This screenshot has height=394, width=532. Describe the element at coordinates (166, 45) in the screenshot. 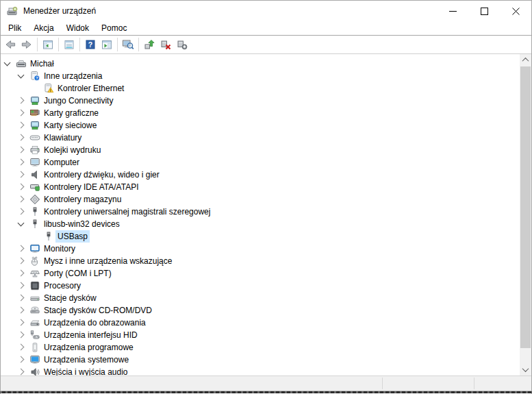

I see `uninstall-device-button` at that location.